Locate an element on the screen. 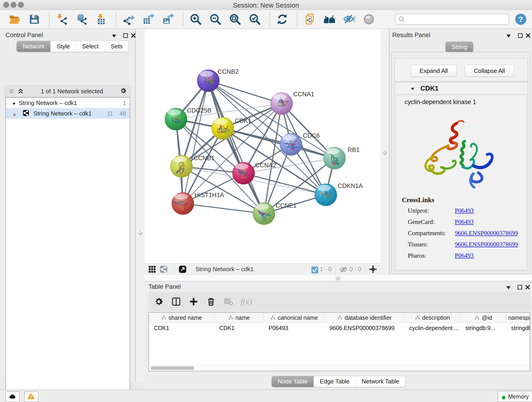  table-cell: stringdb:9... is located at coordinates (483, 328).